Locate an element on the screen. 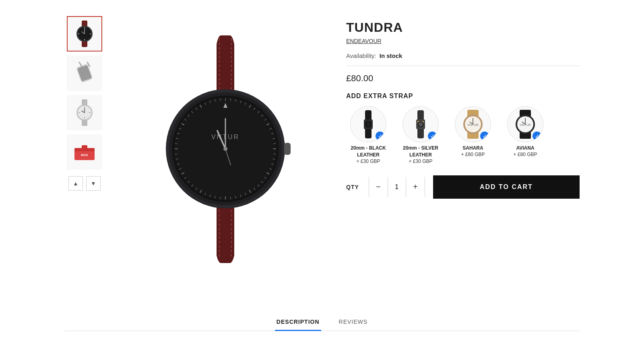  strap-price-aviana: + £80 GBP is located at coordinates (525, 154).